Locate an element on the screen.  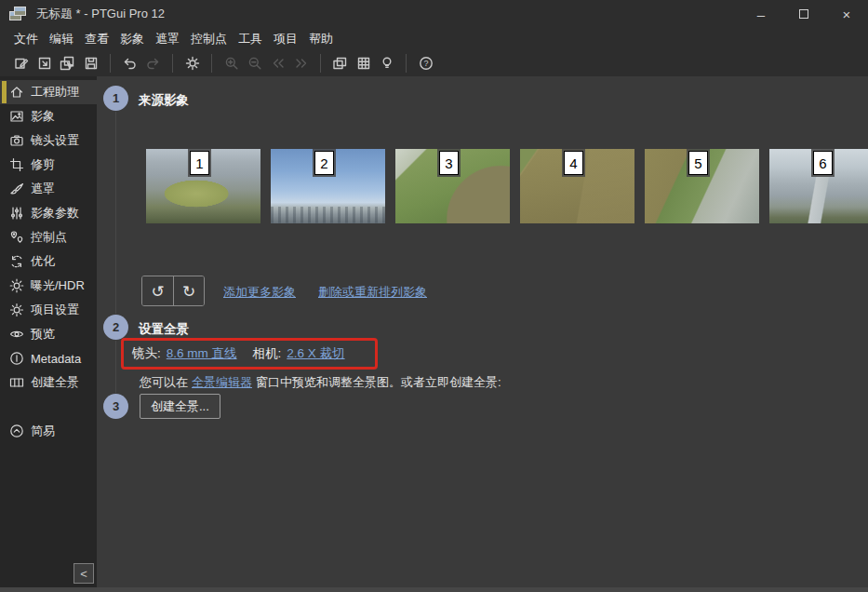
open-copy-icon is located at coordinates (67, 63).